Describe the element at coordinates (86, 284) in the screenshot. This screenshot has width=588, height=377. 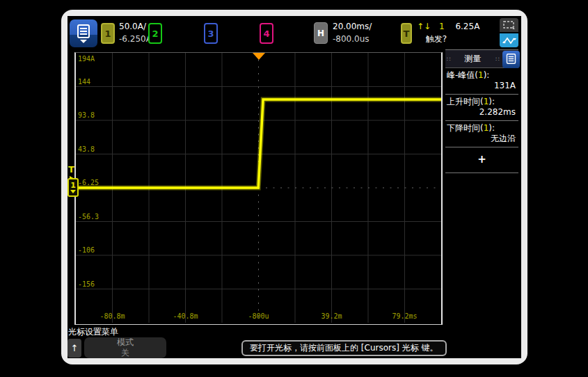
I see `y-axis-label: -156` at that location.